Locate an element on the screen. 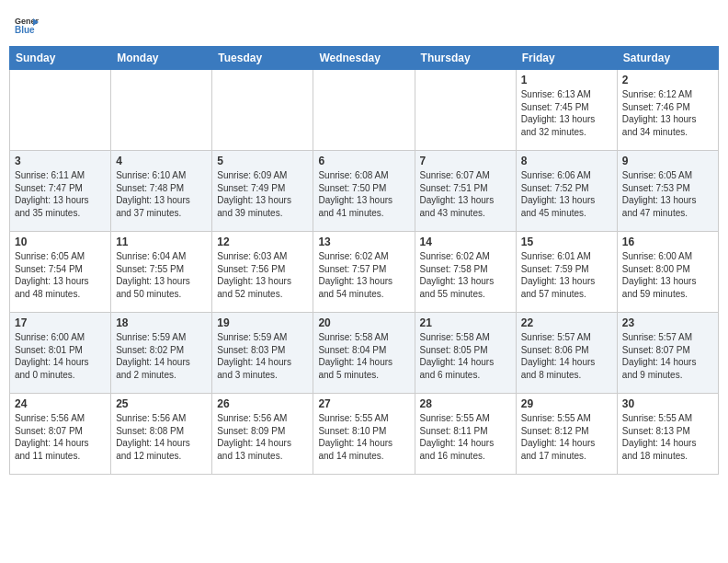 The image size is (728, 563). cell-content: Sunrise: 6:13 AM Sunset: 7:45 PM Dayligh… is located at coordinates (566, 113).